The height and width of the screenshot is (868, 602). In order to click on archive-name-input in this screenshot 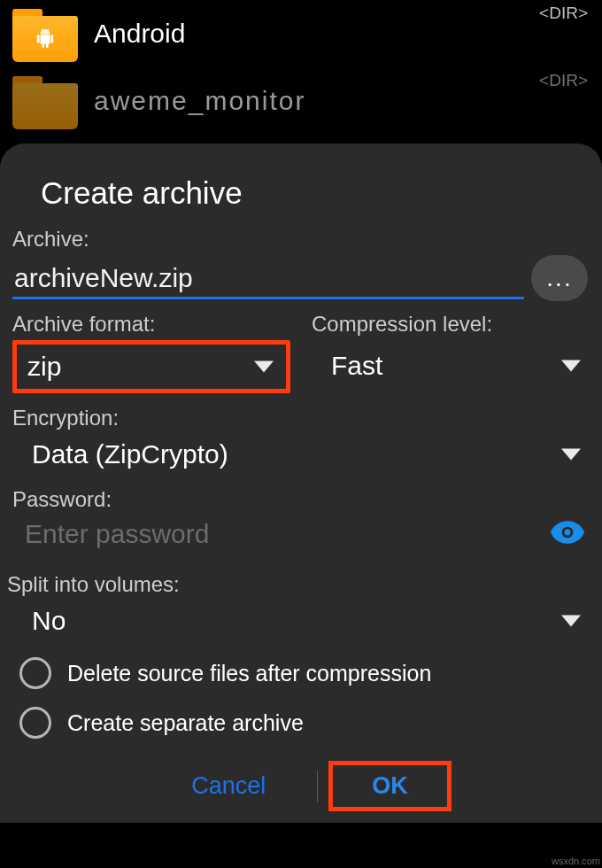, I will do `click(268, 278)`.